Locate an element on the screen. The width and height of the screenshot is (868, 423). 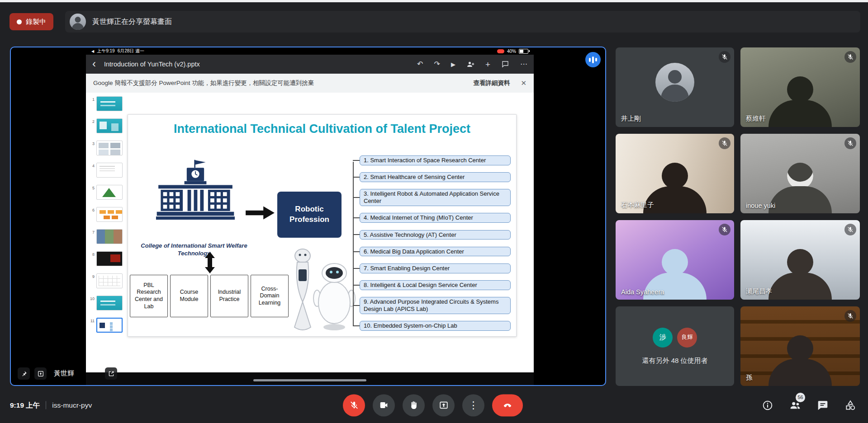
raise-hand-button is located at coordinates (413, 405).